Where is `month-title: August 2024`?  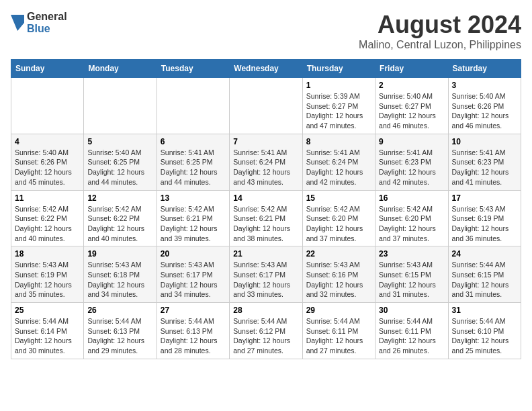 month-title: August 2024 is located at coordinates (440, 25).